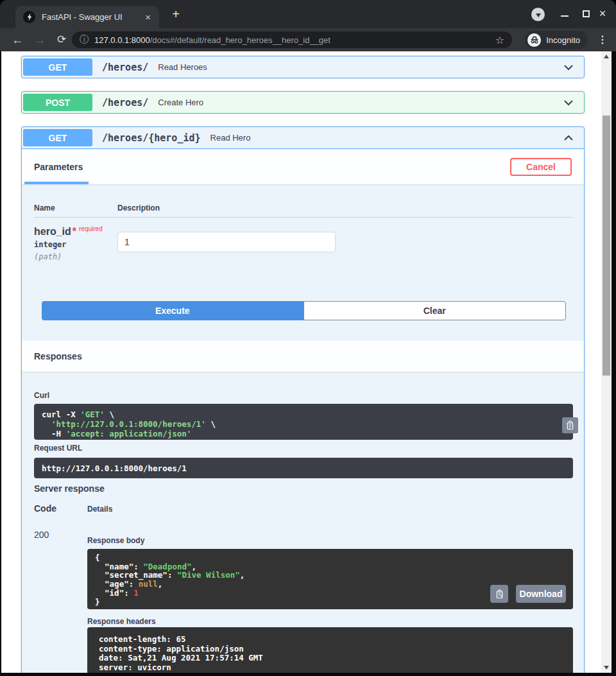 This screenshot has height=676, width=616. I want to click on execute-row: Execute Clear, so click(304, 311).